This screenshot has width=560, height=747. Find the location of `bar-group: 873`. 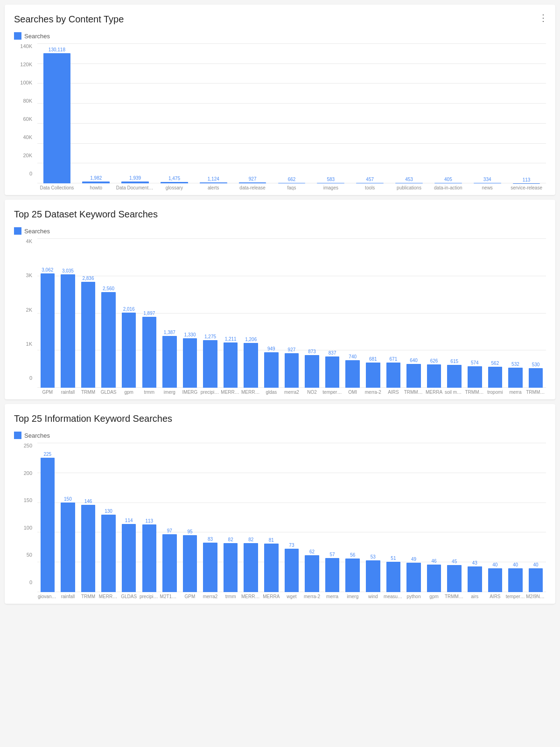

bar-group: 873 is located at coordinates (312, 369).